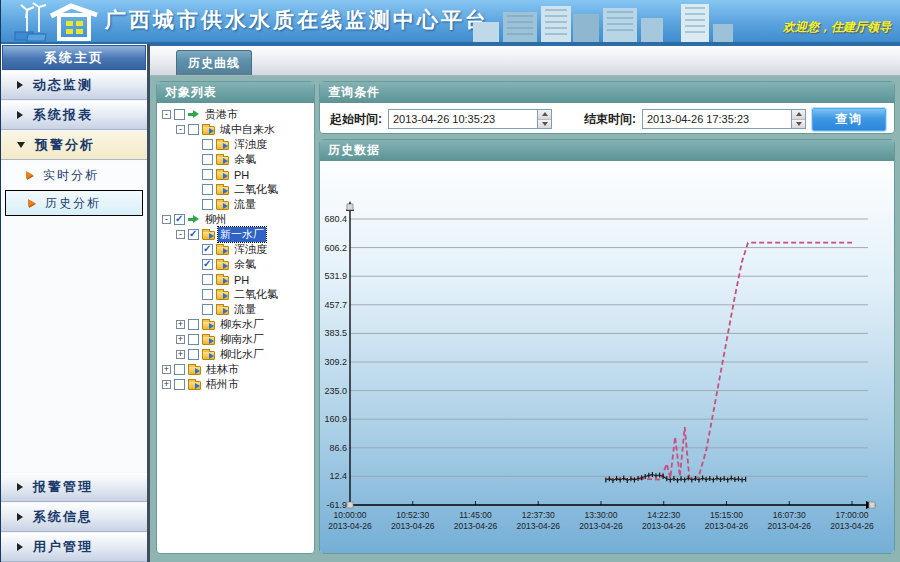 This screenshot has height=562, width=900. Describe the element at coordinates (236, 324) in the screenshot. I see `tree-node: +柳东水厂` at that location.